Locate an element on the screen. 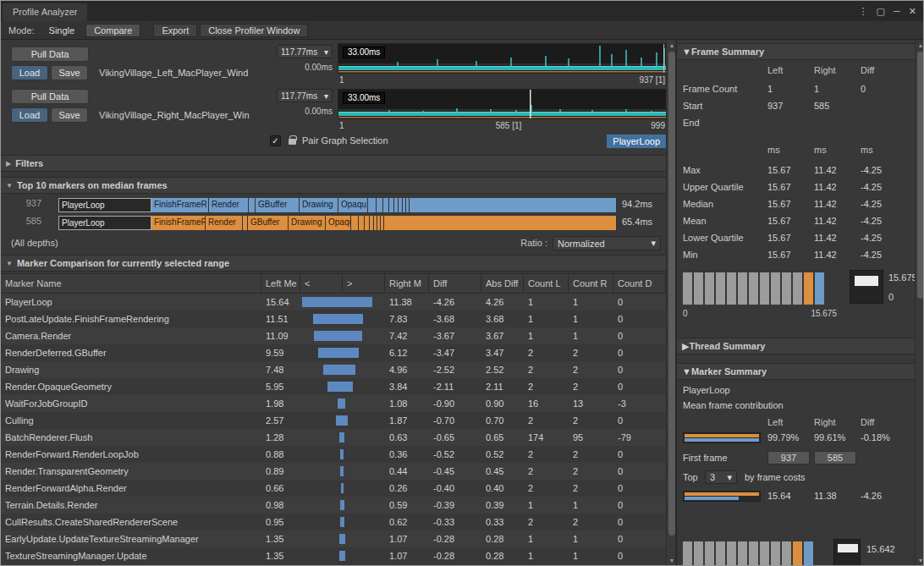  column-count-left: Count L is located at coordinates (547, 283).